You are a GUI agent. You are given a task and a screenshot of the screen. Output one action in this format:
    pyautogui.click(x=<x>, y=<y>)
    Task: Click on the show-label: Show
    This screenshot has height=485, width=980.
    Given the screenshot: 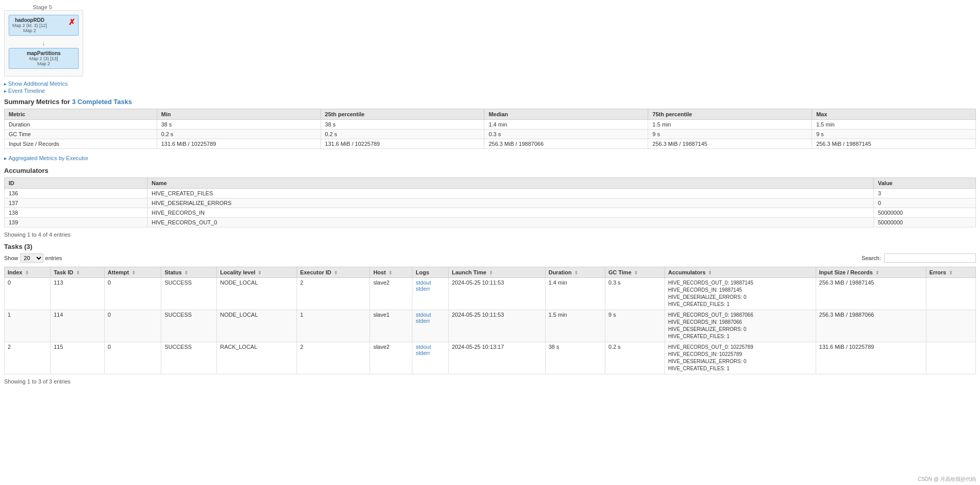 What is the action you would take?
    pyautogui.click(x=11, y=258)
    